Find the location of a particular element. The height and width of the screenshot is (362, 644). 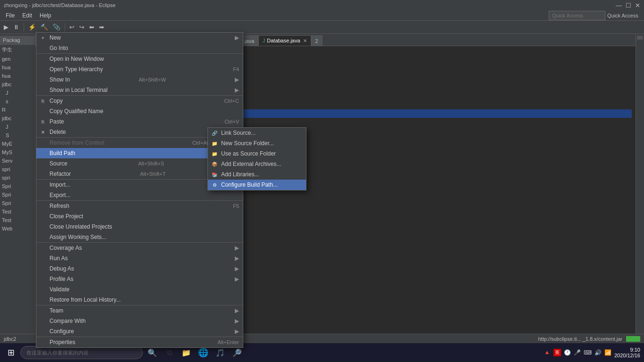

taskbar-sys-icon-5: 🔊 is located at coordinates (598, 353).